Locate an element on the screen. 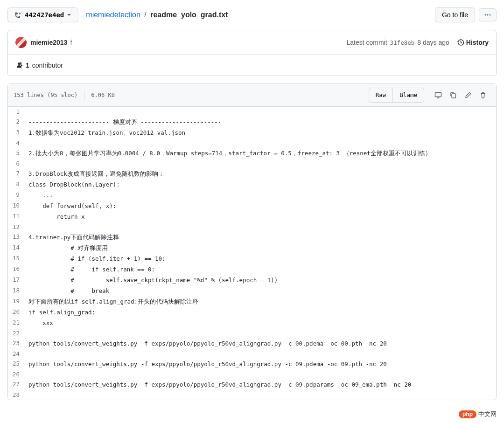 The image size is (504, 423). line-content: 对下面所有的以if self.align_grad:开头的代码块解除注释 is located at coordinates (262, 301).